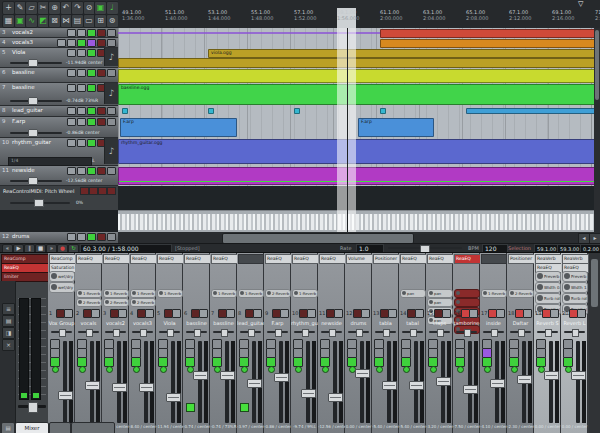 The width and height of the screenshot is (600, 433). I want to click on track-header-bassline: 6bassline, so click(59, 76).